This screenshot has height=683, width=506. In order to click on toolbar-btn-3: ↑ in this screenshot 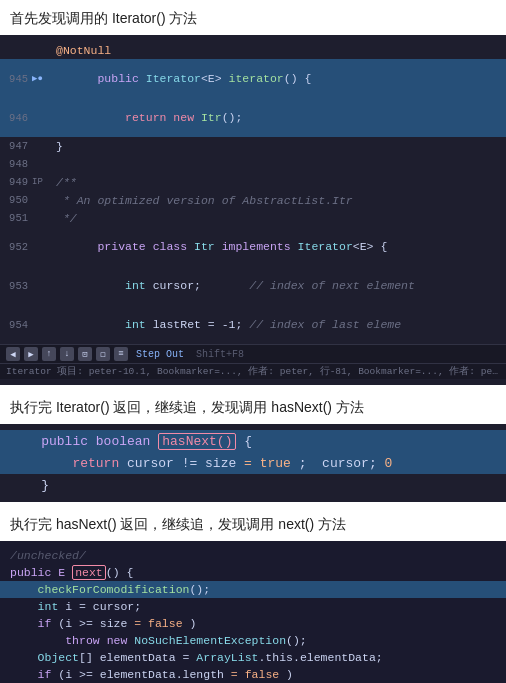, I will do `click(49, 354)`.